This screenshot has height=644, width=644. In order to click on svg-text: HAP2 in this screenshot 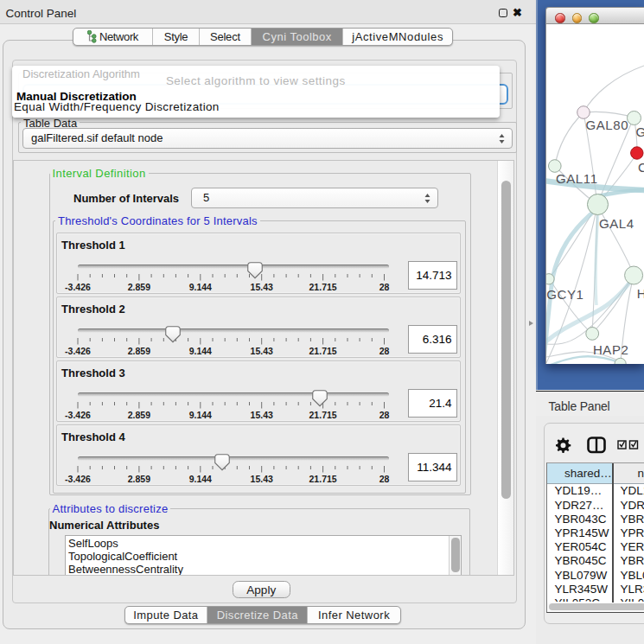, I will do `click(611, 349)`.